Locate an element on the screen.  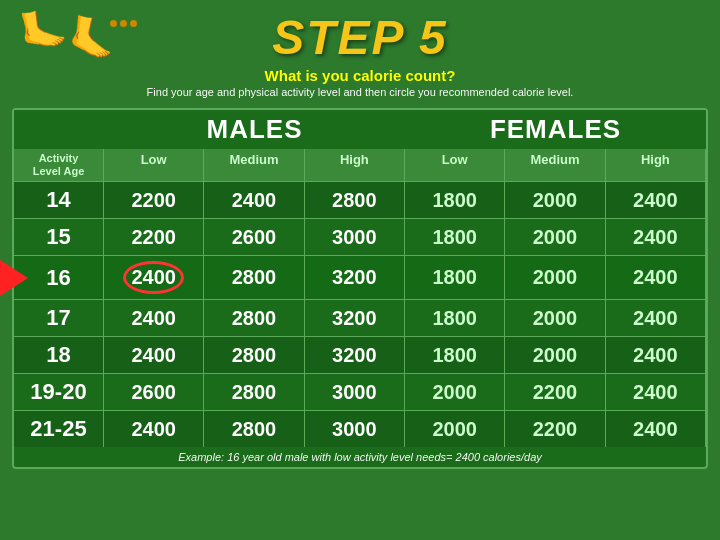
row-arrow is located at coordinates (14, 280).